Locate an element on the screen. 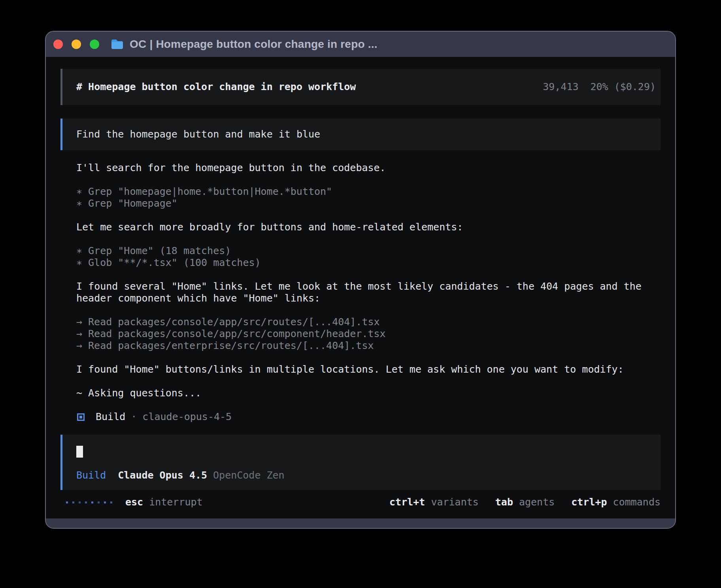 This screenshot has height=588, width=721. user-message: Find the homepage button and make it blu… is located at coordinates (360, 134).